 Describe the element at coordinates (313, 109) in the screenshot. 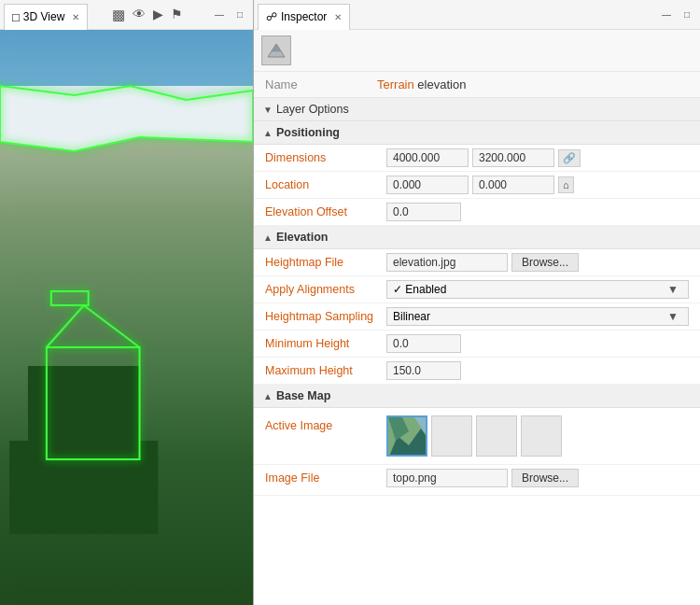

I see `layer-options-title: Layer Options` at that location.